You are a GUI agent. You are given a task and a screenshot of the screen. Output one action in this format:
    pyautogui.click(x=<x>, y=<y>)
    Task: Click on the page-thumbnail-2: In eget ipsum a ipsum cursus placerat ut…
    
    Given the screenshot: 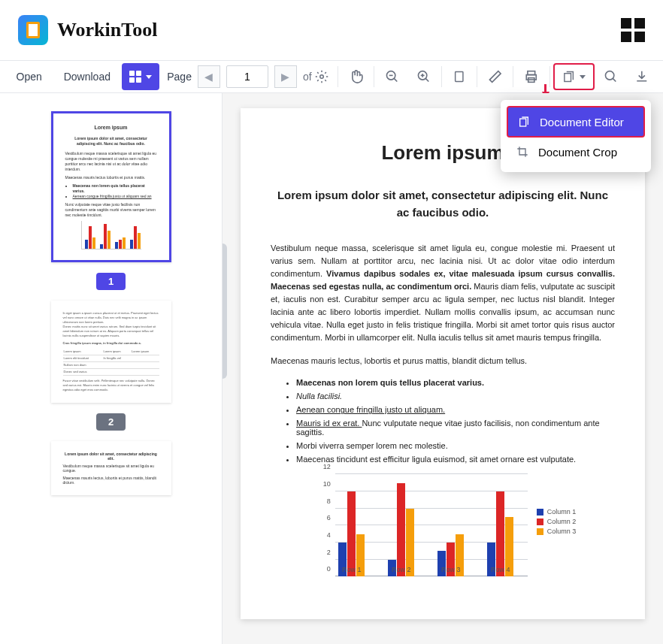 What is the action you would take?
    pyautogui.click(x=111, y=352)
    